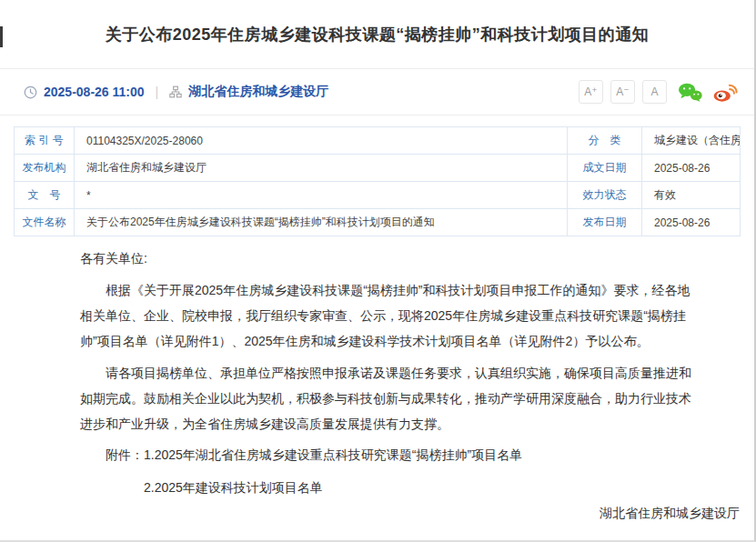 This screenshot has height=542, width=756. Describe the element at coordinates (622, 92) in the screenshot. I see `font-decrease-button: A⁻` at that location.